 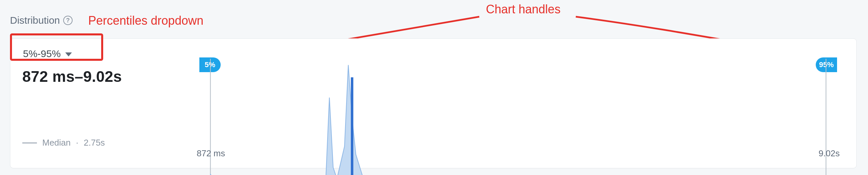 I want to click on percentiles-dropdown: 5%-95%, so click(x=47, y=54).